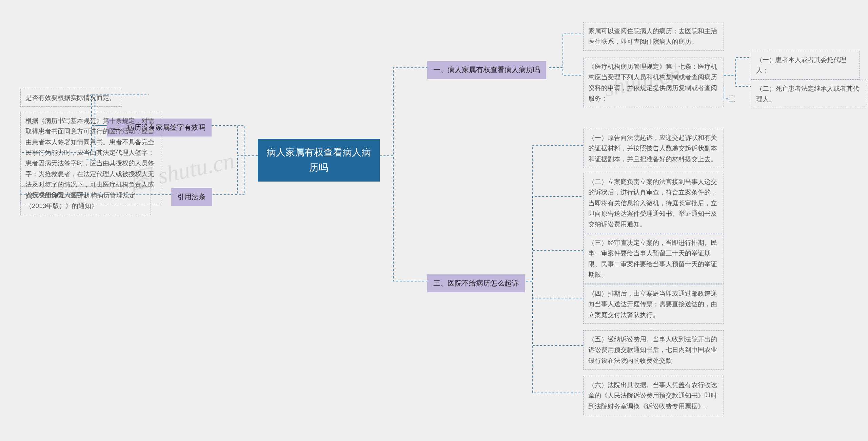 This screenshot has height=441, width=868. Describe the element at coordinates (654, 37) in the screenshot. I see `b1-leaf-1: 家属可以查阅住院病人的病历；去医院和主治医生联系，即可查阅住院病人的病历。` at that location.